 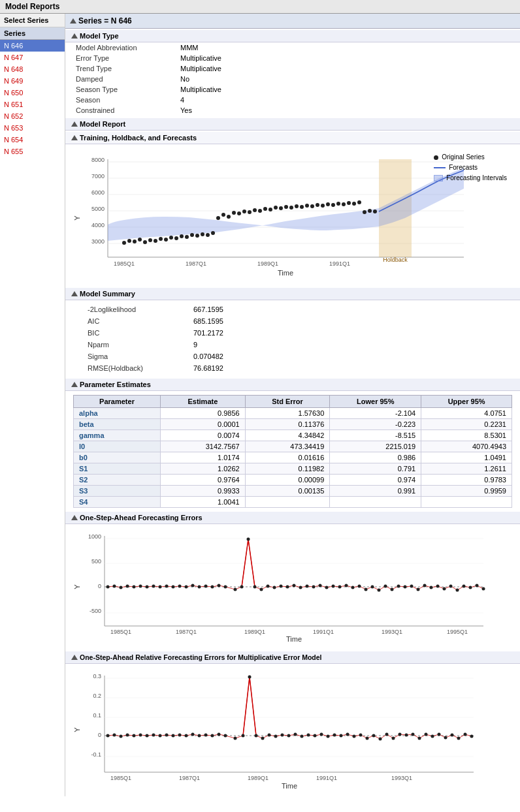 I want to click on summary-value: 9, so click(x=346, y=345).